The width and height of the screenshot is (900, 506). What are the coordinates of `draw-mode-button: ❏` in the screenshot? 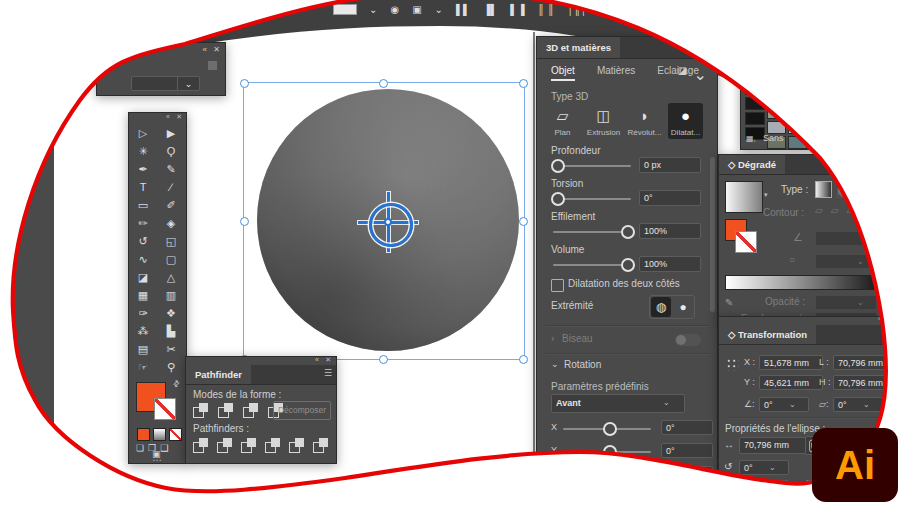 It's located at (140, 448).